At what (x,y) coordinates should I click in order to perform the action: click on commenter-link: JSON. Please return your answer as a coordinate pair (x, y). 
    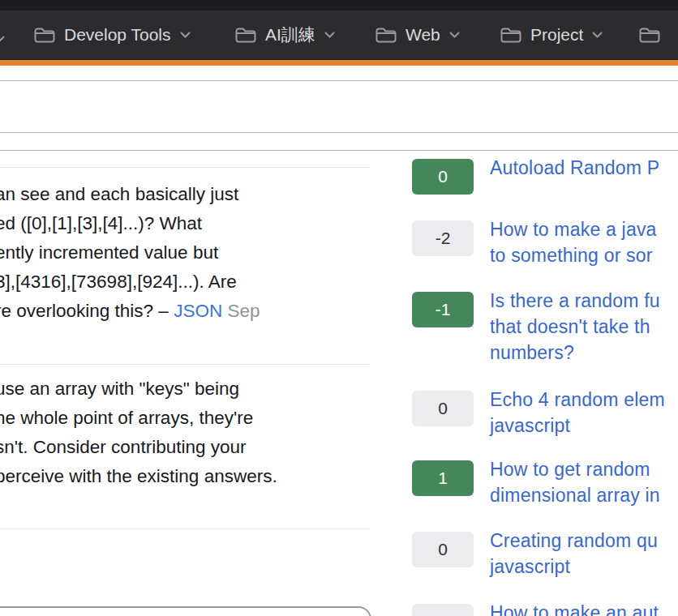
    Looking at the image, I should click on (198, 311).